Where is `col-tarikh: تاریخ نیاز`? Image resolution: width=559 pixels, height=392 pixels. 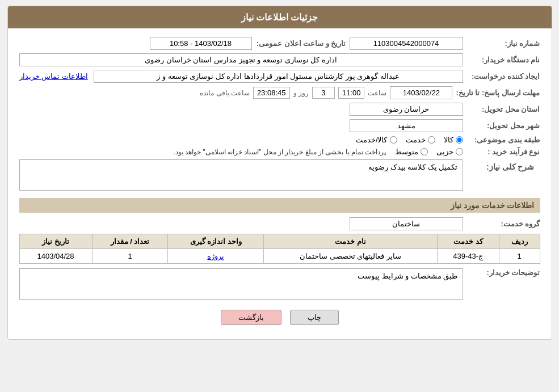
col-tarikh: تاریخ نیاز is located at coordinates (56, 242).